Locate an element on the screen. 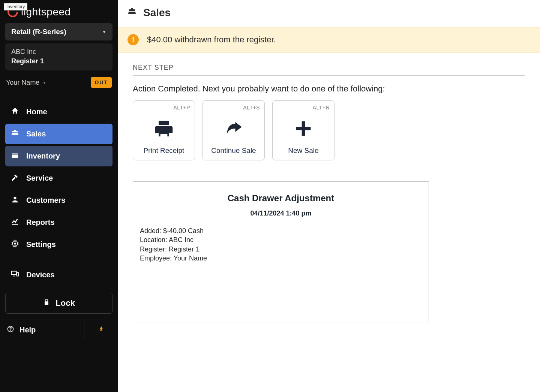 This screenshot has width=540, height=392. nav-service: Service is located at coordinates (59, 178).